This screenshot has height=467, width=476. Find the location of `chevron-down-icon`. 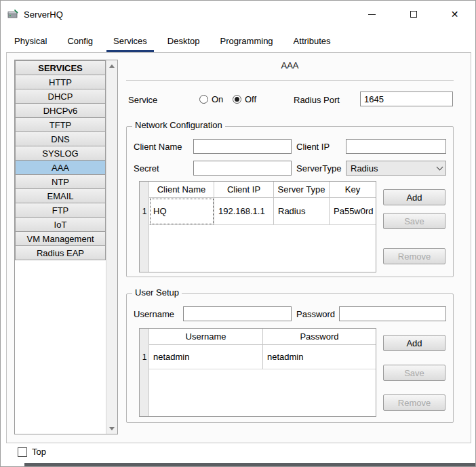

chevron-down-icon is located at coordinates (439, 168).